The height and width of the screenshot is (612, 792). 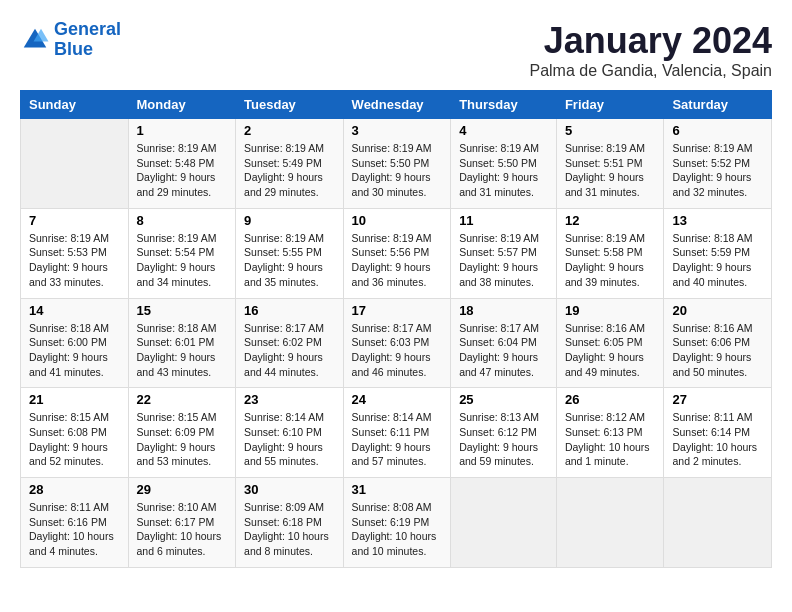 I want to click on day-info: Sunrise: 8:11 AMSunset: 6:16 PMDaylight:…, so click(x=74, y=530).